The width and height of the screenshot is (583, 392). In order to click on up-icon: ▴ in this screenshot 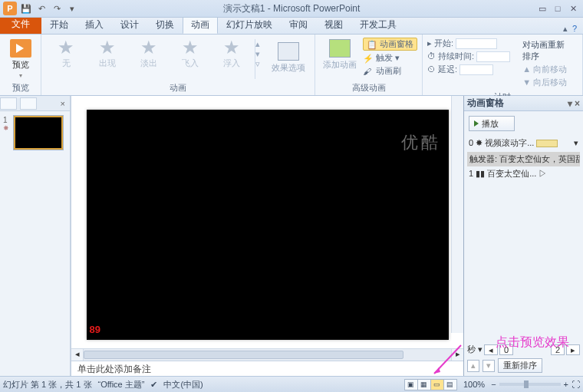, I will do `click(259, 44)`.